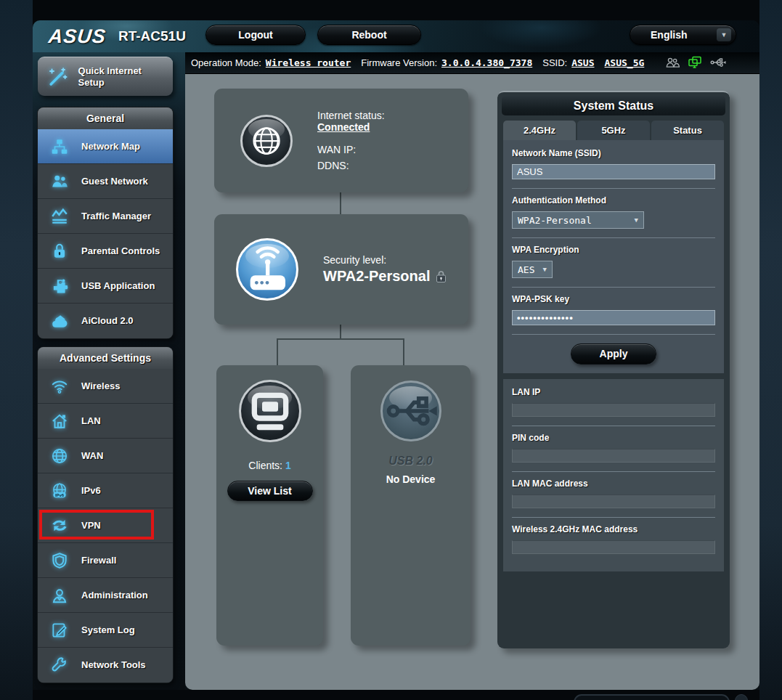 The image size is (782, 700). Describe the element at coordinates (115, 595) in the screenshot. I see `sidebar-item-label: Administration` at that location.